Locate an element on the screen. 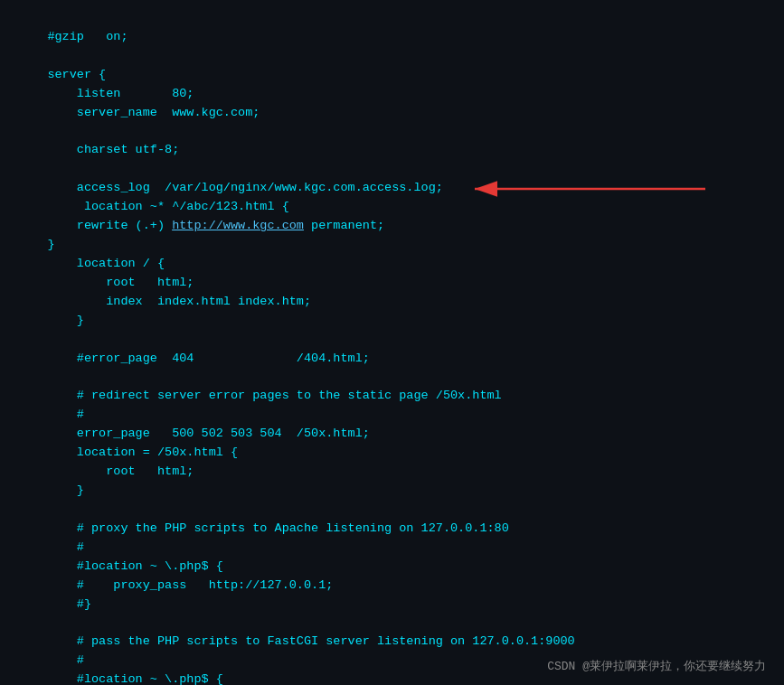 This screenshot has width=784, height=685. line-close-brace-2: } is located at coordinates (51, 320).